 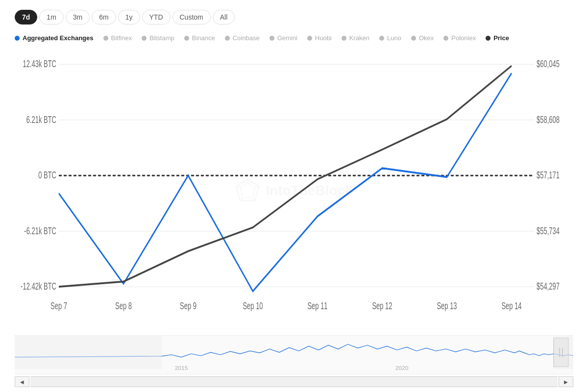 I want to click on legend-item-kraken: Kraken, so click(x=356, y=38).